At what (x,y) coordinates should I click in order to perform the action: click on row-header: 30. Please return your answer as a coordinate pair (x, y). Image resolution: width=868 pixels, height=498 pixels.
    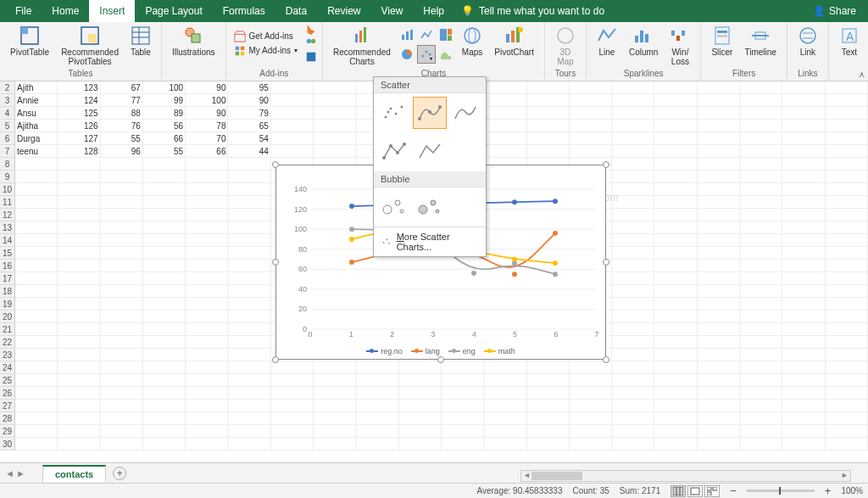
    Looking at the image, I should click on (8, 445).